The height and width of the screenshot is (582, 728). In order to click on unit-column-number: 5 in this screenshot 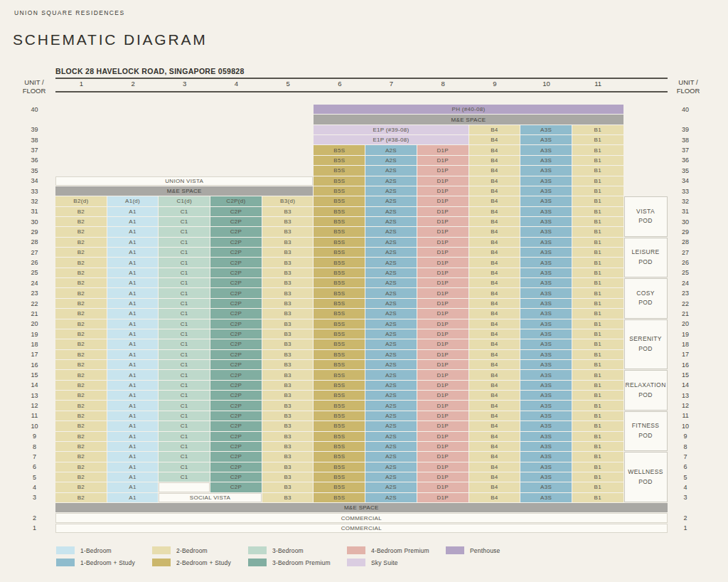, I will do `click(289, 84)`.